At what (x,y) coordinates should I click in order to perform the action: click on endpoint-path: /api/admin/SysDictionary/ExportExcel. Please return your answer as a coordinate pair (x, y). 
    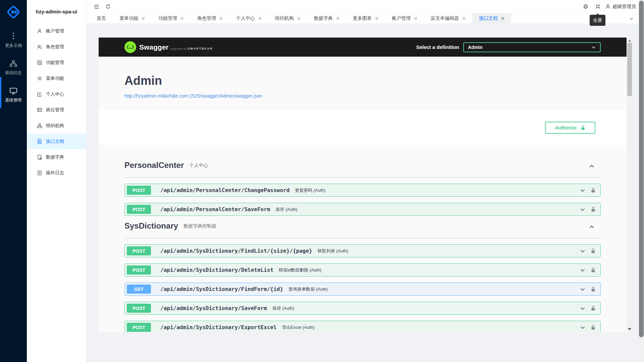
    Looking at the image, I should click on (219, 327).